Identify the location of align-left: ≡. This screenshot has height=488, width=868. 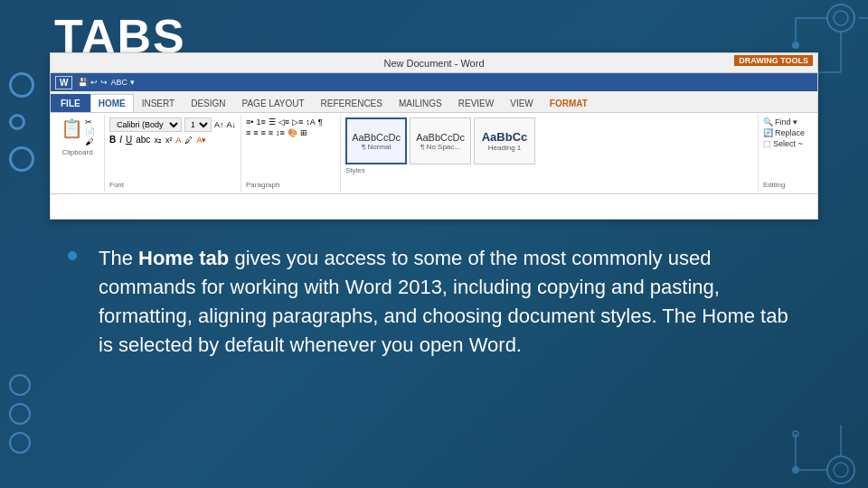
(248, 133).